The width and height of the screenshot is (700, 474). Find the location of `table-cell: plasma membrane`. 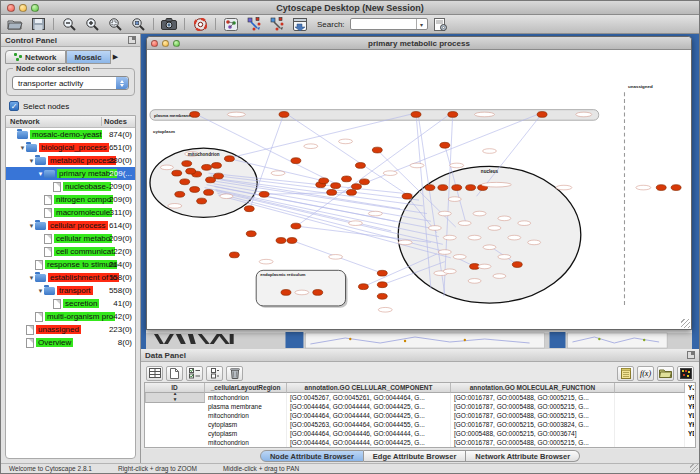

table-cell: plasma membrane is located at coordinates (246, 406).